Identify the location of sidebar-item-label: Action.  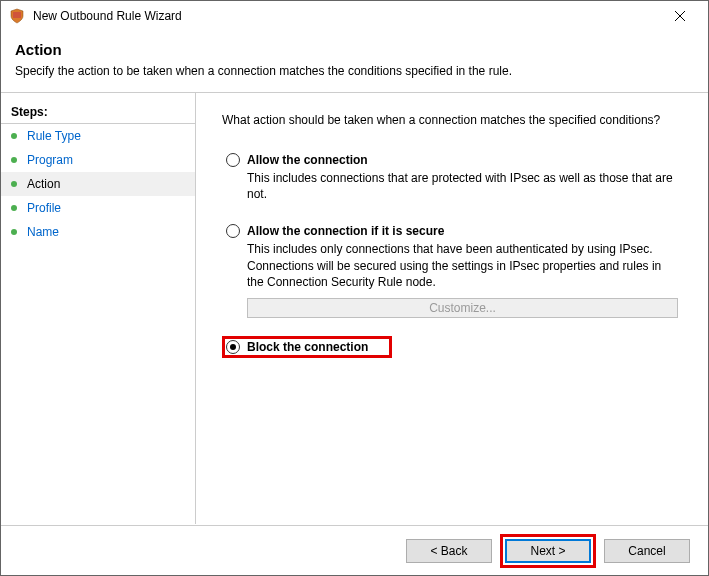
(44, 184).